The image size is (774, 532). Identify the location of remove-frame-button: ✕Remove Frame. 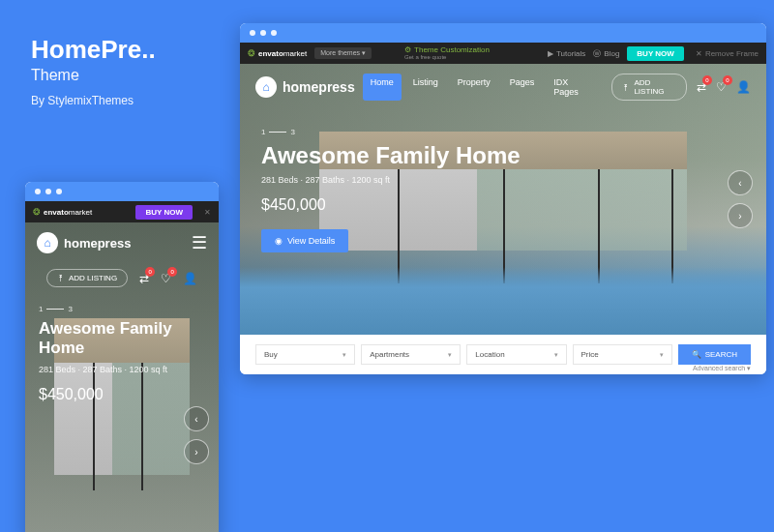
(728, 54).